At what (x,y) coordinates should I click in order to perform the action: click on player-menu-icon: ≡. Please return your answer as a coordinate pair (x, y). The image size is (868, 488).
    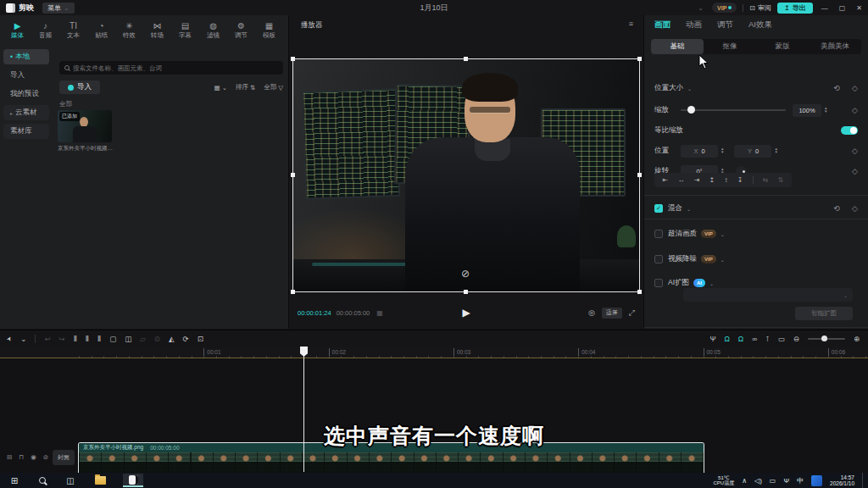
    Looking at the image, I should click on (631, 24).